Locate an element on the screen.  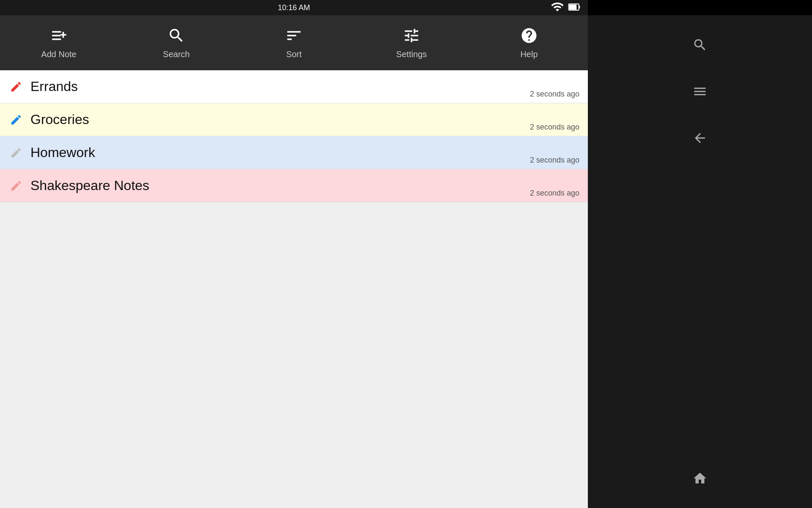
search-icon is located at coordinates (176, 37).